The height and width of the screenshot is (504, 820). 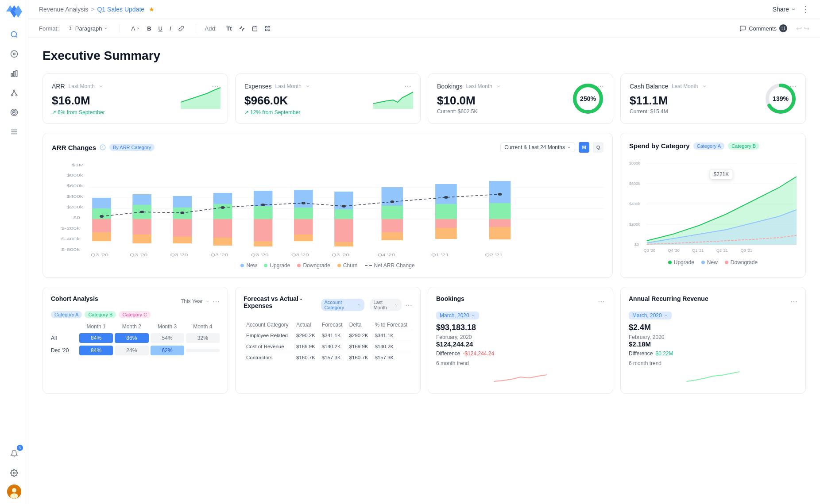 I want to click on arr-diff-label: Difference, so click(x=641, y=354).